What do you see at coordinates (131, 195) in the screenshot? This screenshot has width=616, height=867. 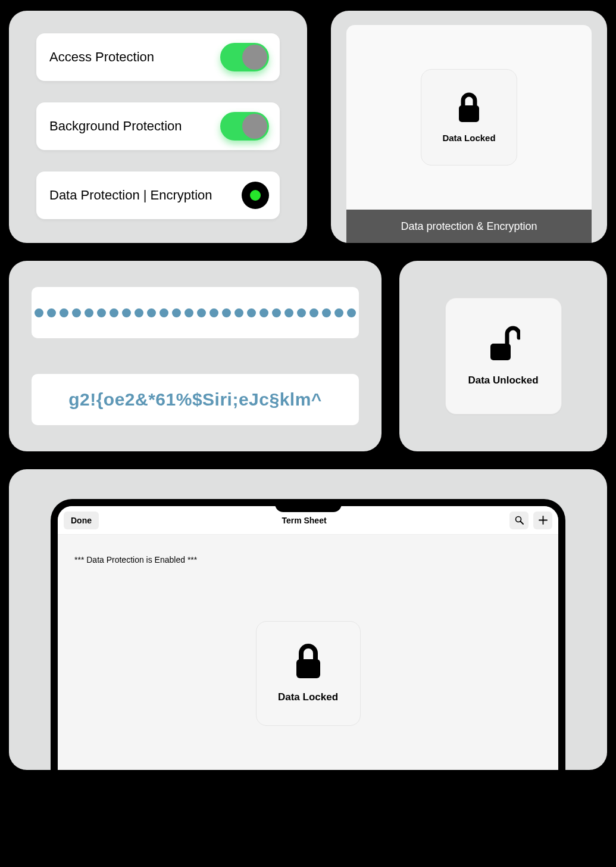 I see `setting-label: Data Protection | Encryption` at bounding box center [131, 195].